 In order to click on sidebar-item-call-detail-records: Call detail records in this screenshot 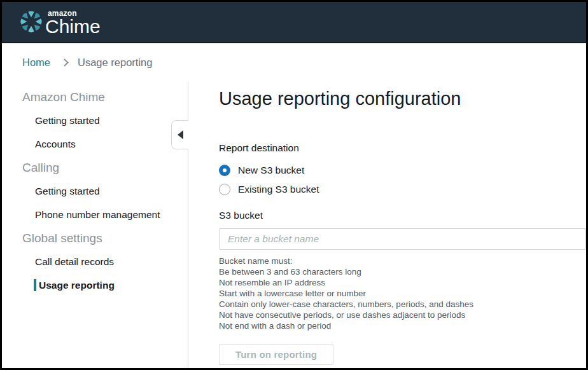, I will do `click(95, 262)`.